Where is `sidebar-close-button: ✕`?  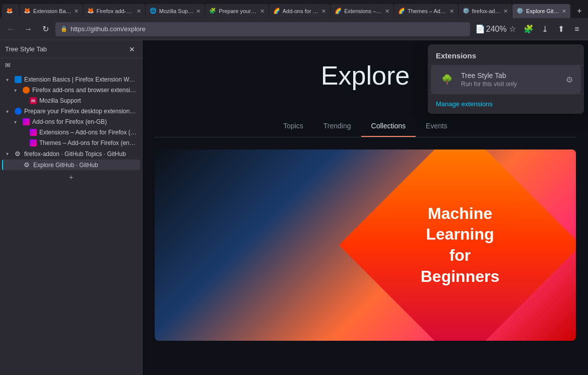 sidebar-close-button: ✕ is located at coordinates (132, 49).